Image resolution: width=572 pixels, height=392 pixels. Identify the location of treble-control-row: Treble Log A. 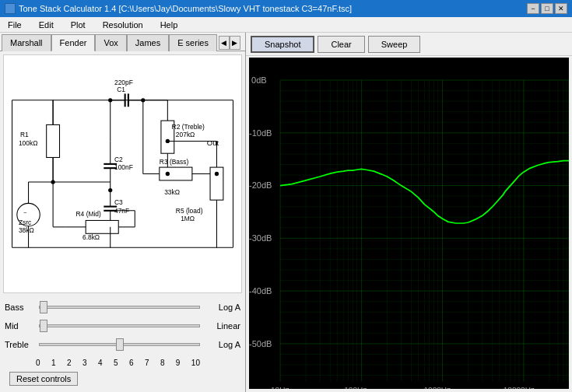
(123, 345).